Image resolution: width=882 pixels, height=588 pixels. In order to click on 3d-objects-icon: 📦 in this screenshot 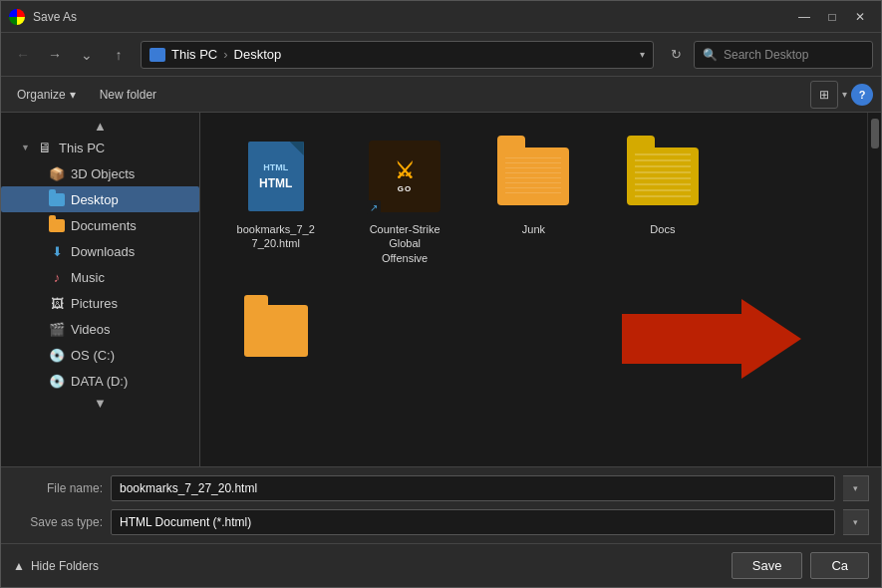, I will do `click(57, 173)`.